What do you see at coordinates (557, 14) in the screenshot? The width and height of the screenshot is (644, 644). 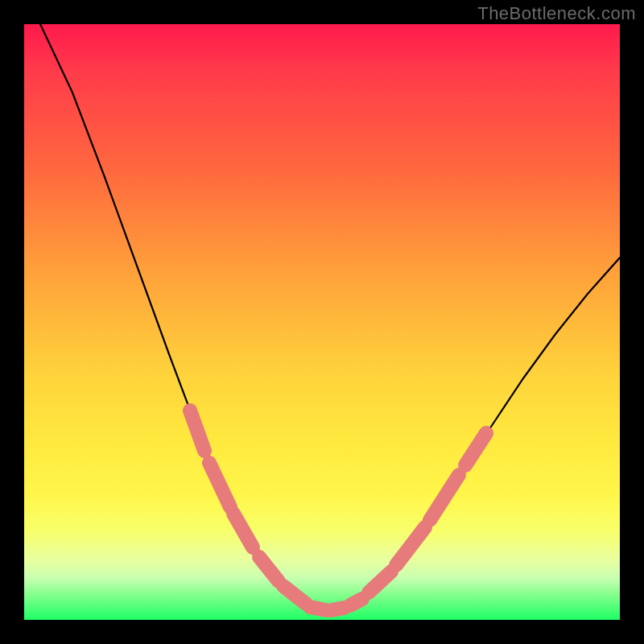 I see `watermark-text: TheBottleneck.com` at bounding box center [557, 14].